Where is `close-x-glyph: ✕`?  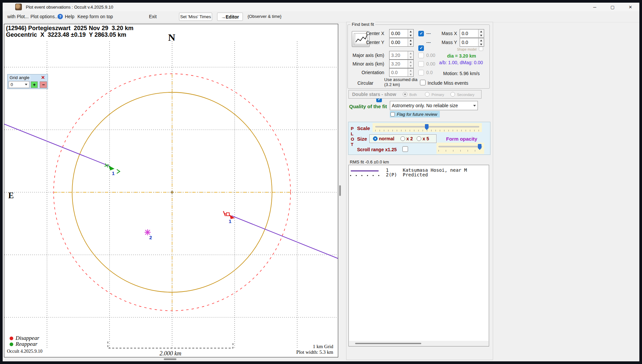 close-x-glyph: ✕ is located at coordinates (43, 77).